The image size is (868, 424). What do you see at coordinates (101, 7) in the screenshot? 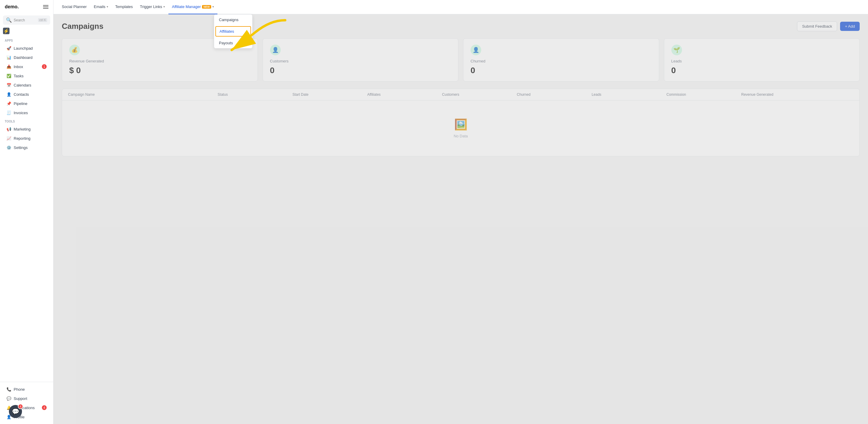
I see `nav-item-emails: Emails▾` at bounding box center [101, 7].